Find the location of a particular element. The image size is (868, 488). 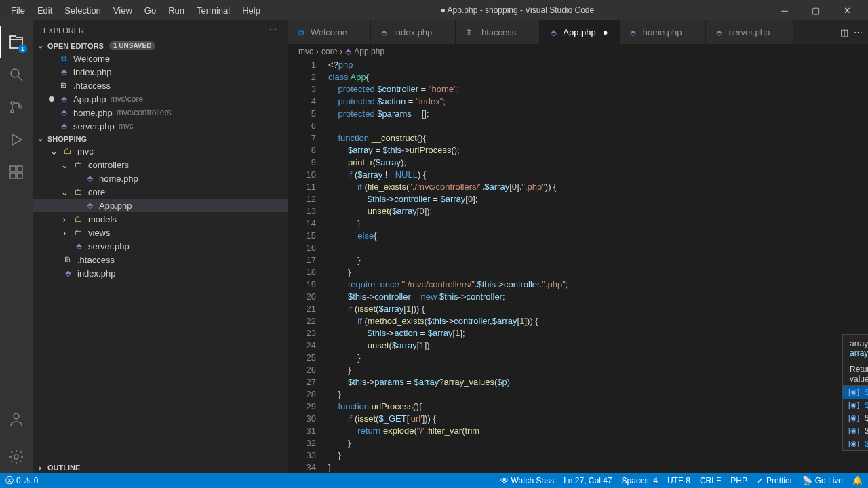

search-icon is located at coordinates (16, 75).